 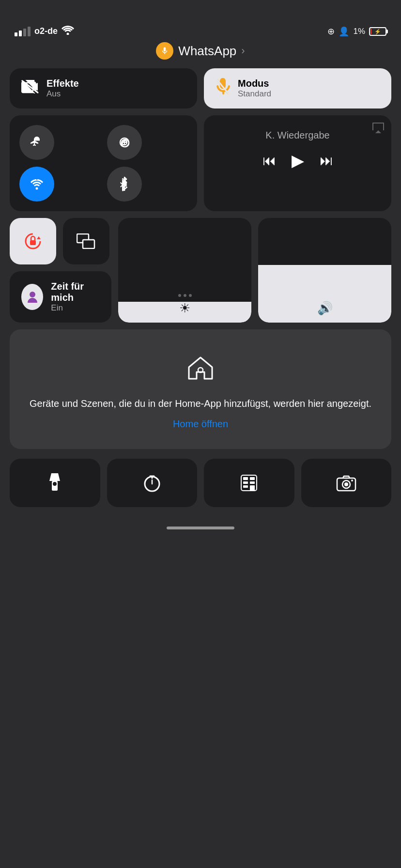 What do you see at coordinates (124, 184) in the screenshot?
I see `bluetooth-button` at bounding box center [124, 184].